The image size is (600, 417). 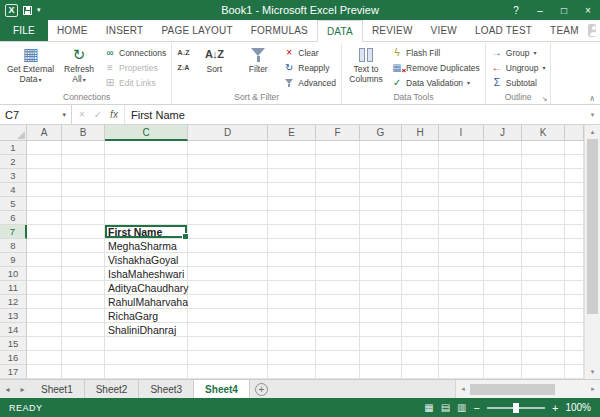 What do you see at coordinates (228, 162) in the screenshot?
I see `cell-D2` at bounding box center [228, 162].